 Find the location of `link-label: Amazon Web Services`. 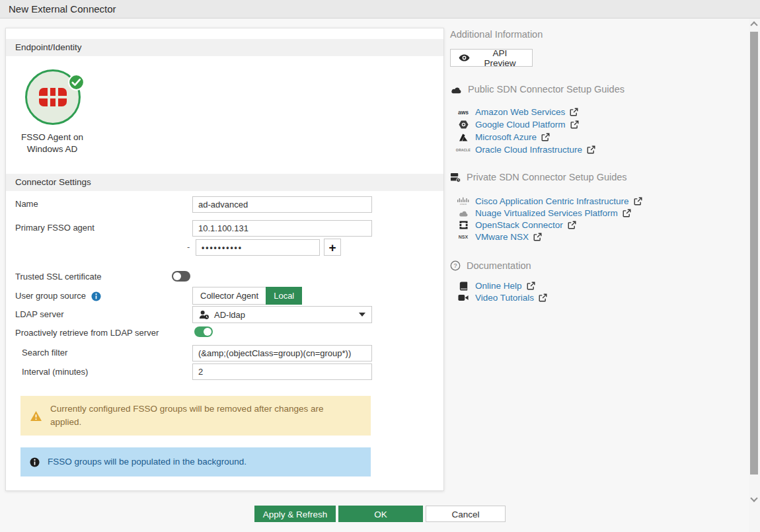

link-label: Amazon Web Services is located at coordinates (520, 112).